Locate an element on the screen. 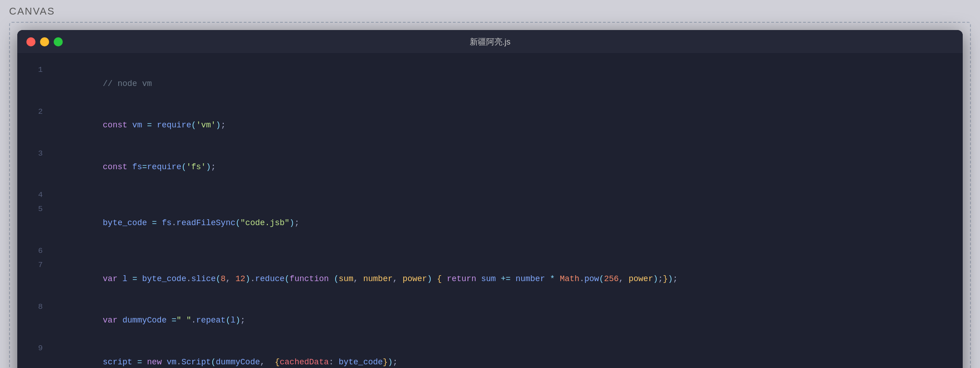 The width and height of the screenshot is (980, 368). code-line: 5 byte_code = fs.readFileSync("code.jsb"… is located at coordinates (487, 223).